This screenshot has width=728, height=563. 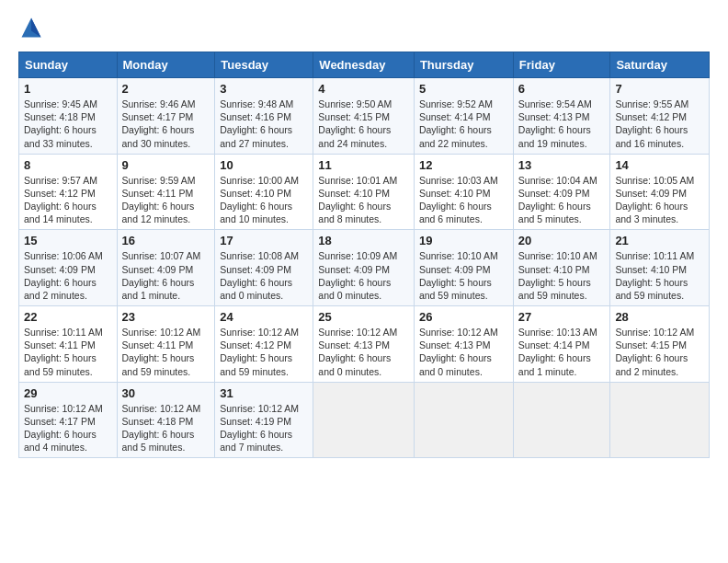 What do you see at coordinates (364, 269) in the screenshot?
I see `week-row-3: 15Sunrise: 10:06 AM Sunset: 4:09 PM Dayl…` at bounding box center [364, 269].